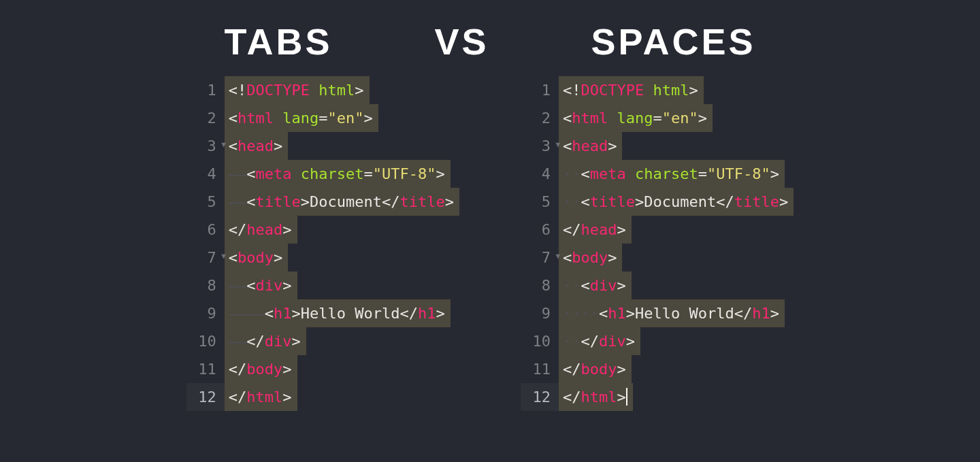 The image size is (980, 462). Describe the element at coordinates (540, 174) in the screenshot. I see `line-number: 4` at that location.